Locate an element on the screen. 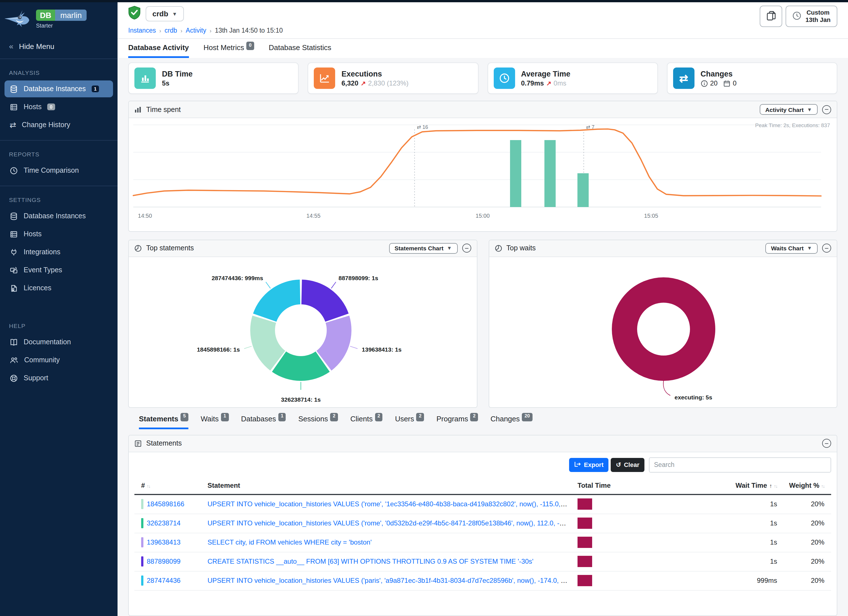 The image size is (848, 616). donut-leader-line is located at coordinates (248, 347).